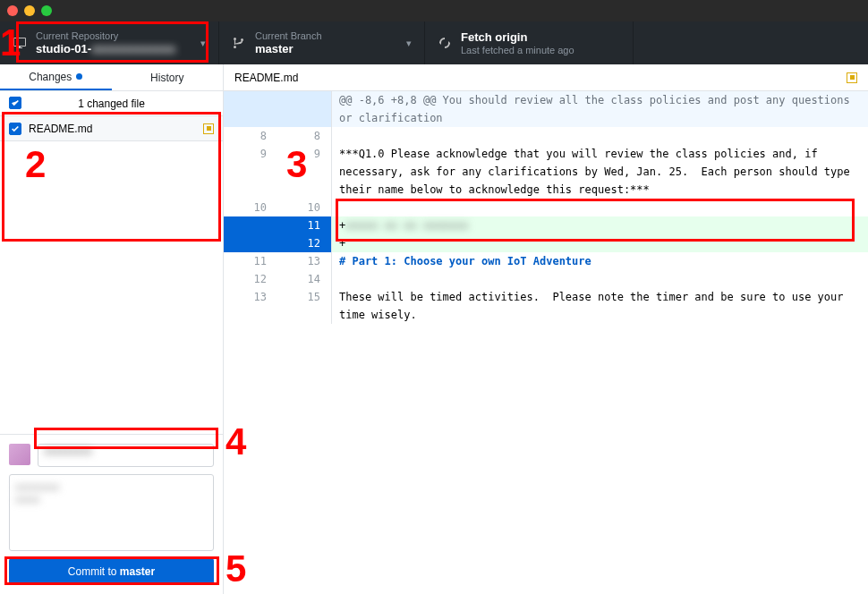 The width and height of the screenshot is (868, 594). Describe the element at coordinates (30, 11) in the screenshot. I see `minimize-window-button` at that location.